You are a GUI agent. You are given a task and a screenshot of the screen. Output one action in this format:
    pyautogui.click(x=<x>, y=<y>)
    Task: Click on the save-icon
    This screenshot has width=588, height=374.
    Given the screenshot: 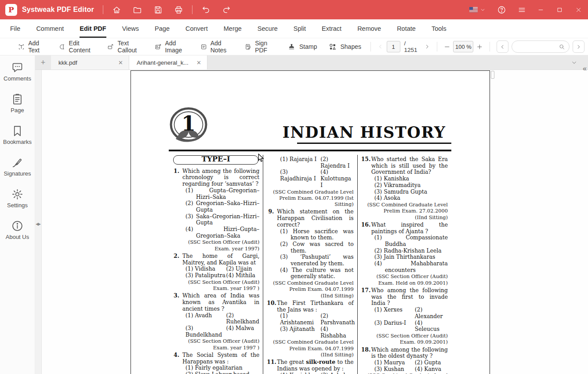 What is the action you would take?
    pyautogui.click(x=158, y=10)
    